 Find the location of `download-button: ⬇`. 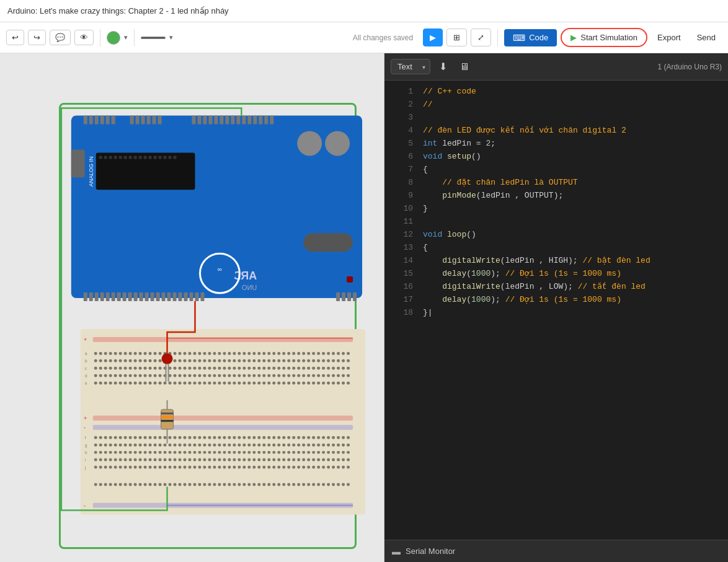

download-button: ⬇ is located at coordinates (443, 67).